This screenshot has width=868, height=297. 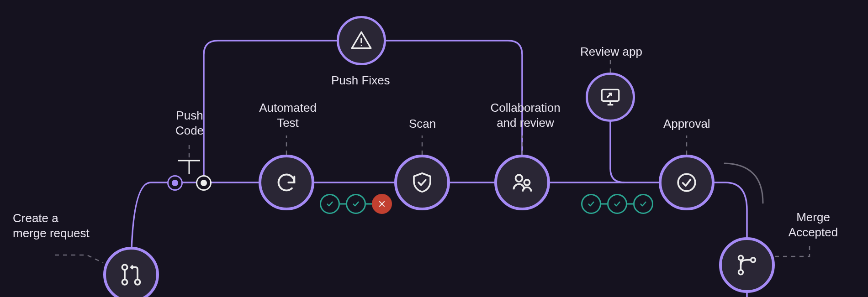 What do you see at coordinates (611, 52) in the screenshot?
I see `label-review-app: Review app` at bounding box center [611, 52].